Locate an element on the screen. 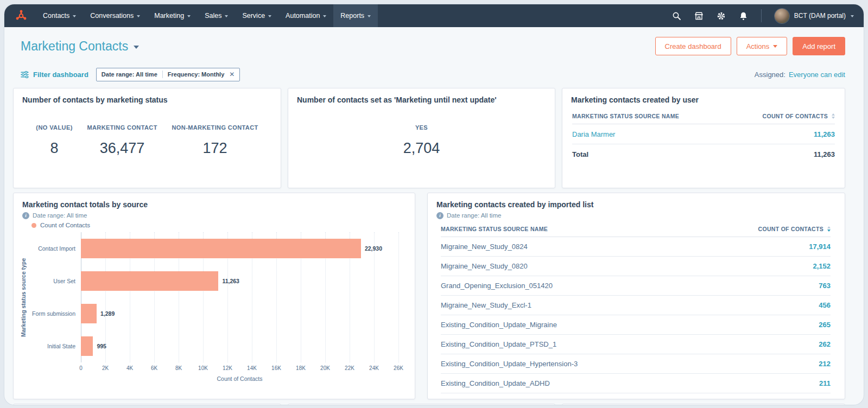  filter-sliders-icon is located at coordinates (25, 75).